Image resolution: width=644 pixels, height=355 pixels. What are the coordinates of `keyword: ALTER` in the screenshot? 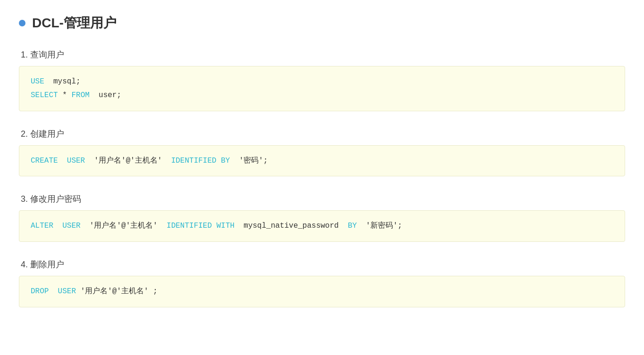 It's located at (42, 226).